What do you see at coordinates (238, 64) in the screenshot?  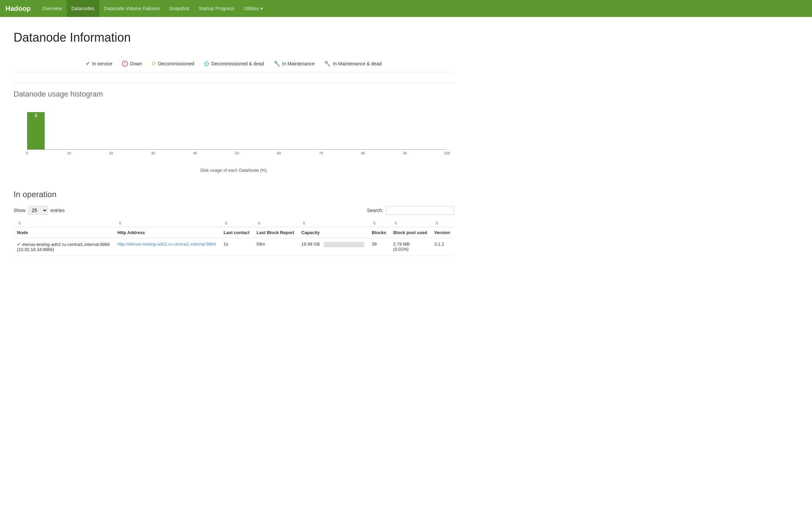 I see `decommissioned-dead-label: Decommissioned & dead` at bounding box center [238, 64].